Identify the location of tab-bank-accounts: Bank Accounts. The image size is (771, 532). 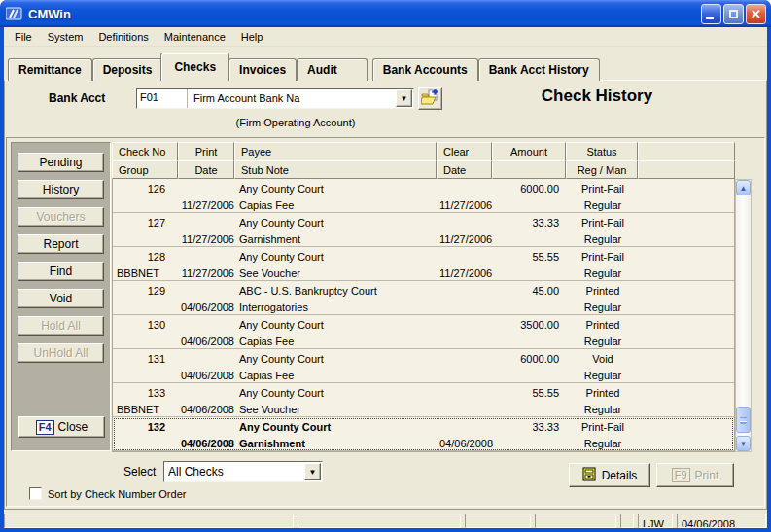
(426, 70).